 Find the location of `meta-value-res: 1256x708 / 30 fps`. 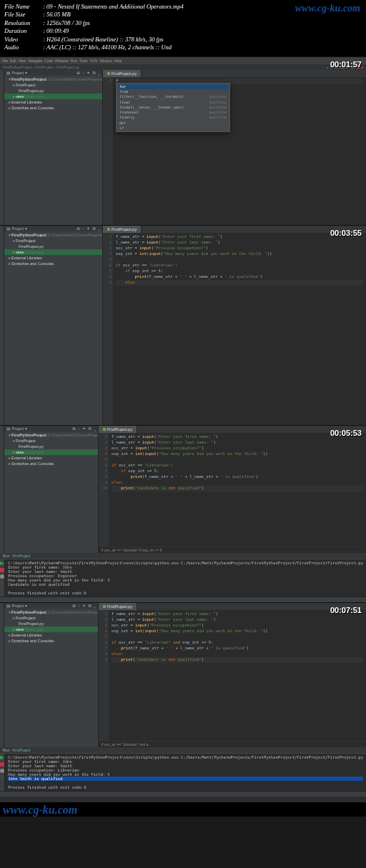

meta-value-res: 1256x708 / 30 fps is located at coordinates (69, 23).